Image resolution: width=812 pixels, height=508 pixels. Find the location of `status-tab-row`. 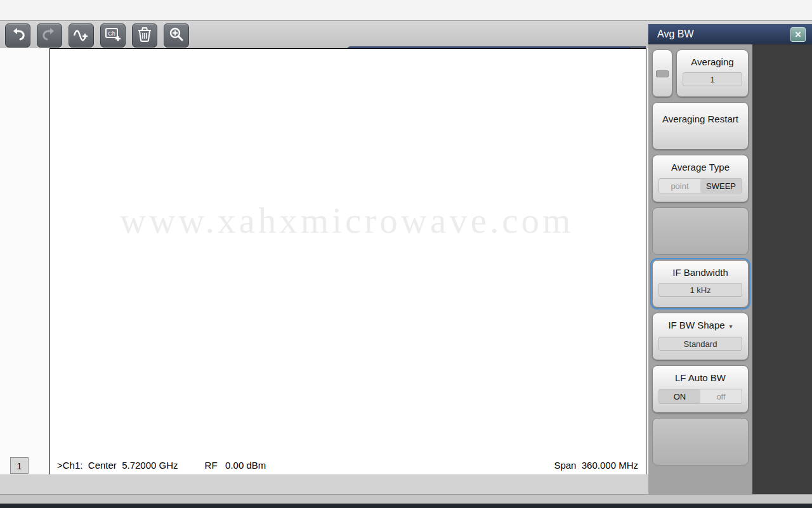

status-tab-row is located at coordinates (324, 485).